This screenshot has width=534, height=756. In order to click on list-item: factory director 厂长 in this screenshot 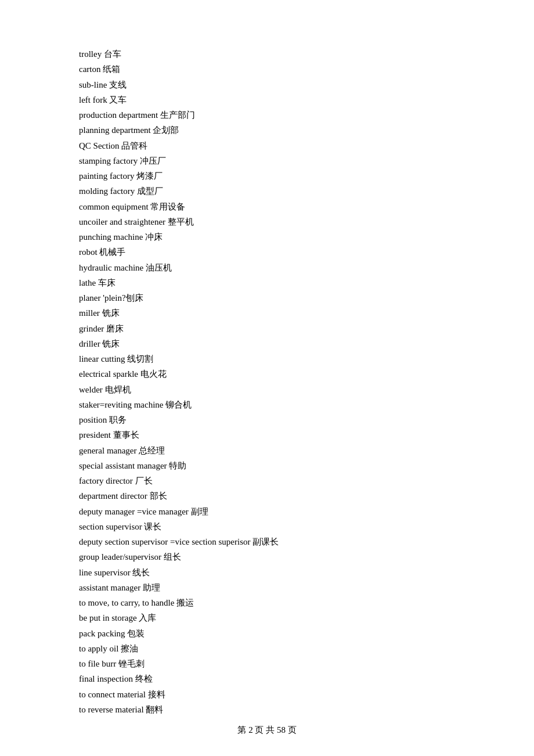, I will do `click(267, 481)`.